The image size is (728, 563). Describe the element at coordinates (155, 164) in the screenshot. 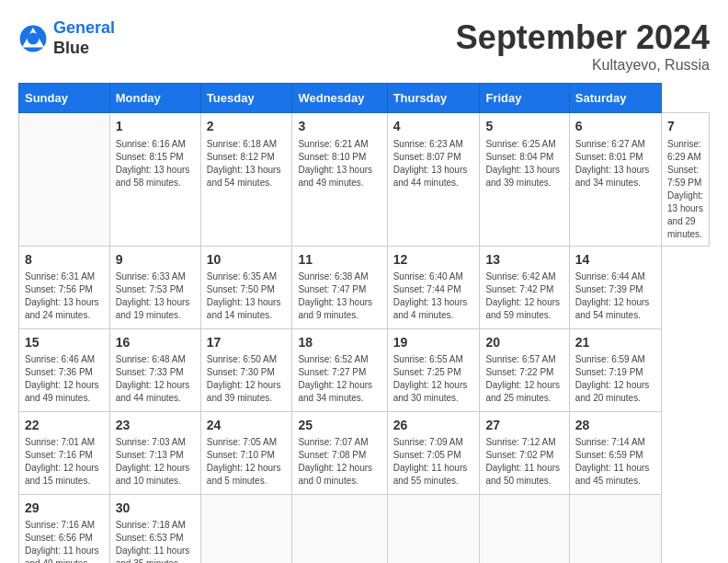

I see `day-info: Sunrise: 6:16 AMSunset: 8:15 PMDaylight:…` at that location.